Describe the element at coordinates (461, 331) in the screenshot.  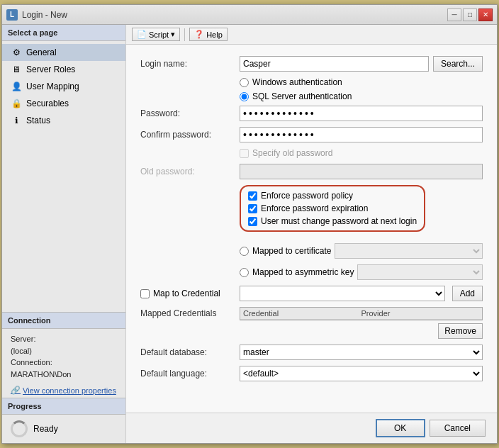
I see `remove-button: Remove` at that location.